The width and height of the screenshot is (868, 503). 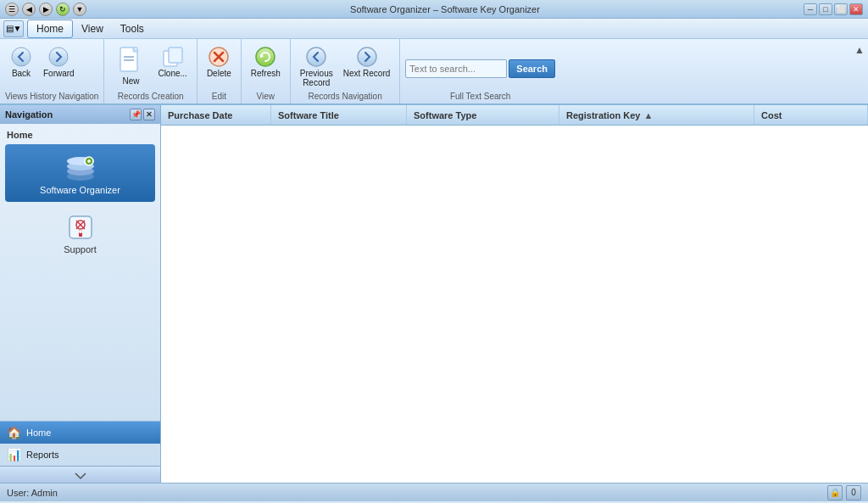 I want to click on refresh-icon, so click(x=265, y=57).